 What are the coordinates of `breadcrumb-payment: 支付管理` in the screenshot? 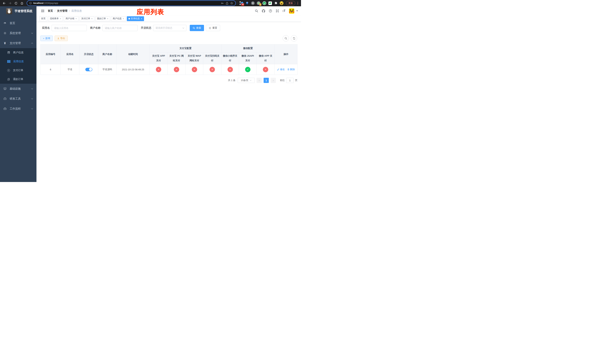 It's located at (62, 11).